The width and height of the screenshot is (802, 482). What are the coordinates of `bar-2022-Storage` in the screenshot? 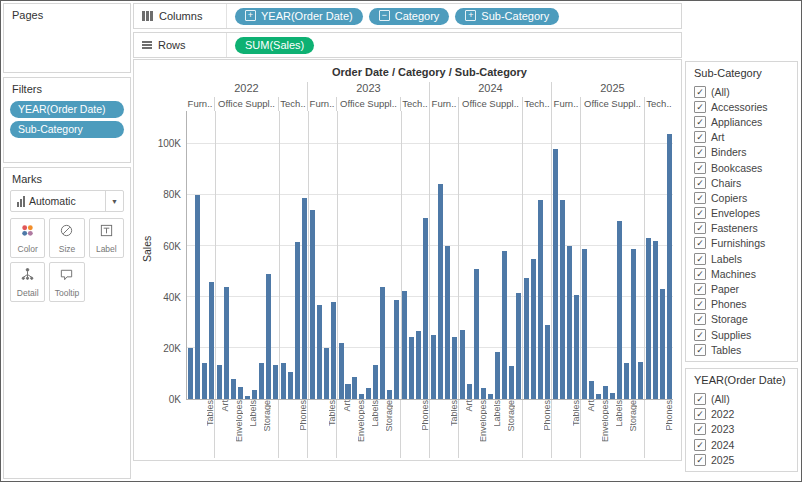 It's located at (268, 336).